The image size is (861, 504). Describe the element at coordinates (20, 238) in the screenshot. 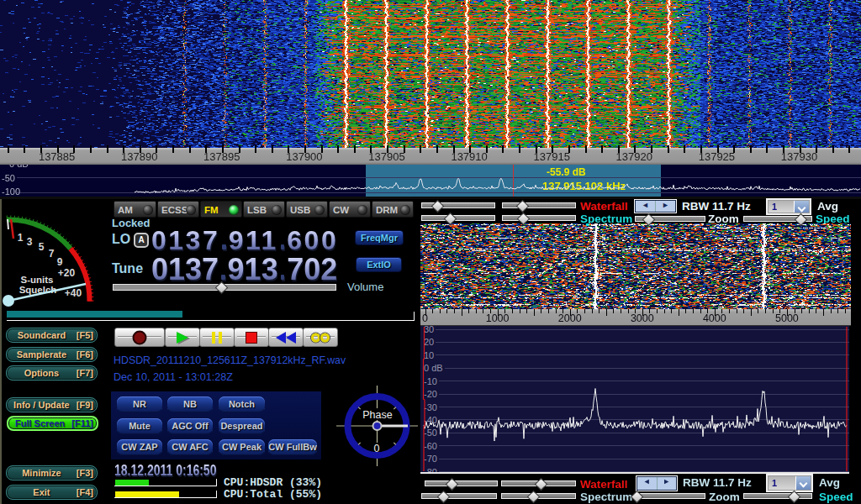

I see `svg-text: 1` at that location.